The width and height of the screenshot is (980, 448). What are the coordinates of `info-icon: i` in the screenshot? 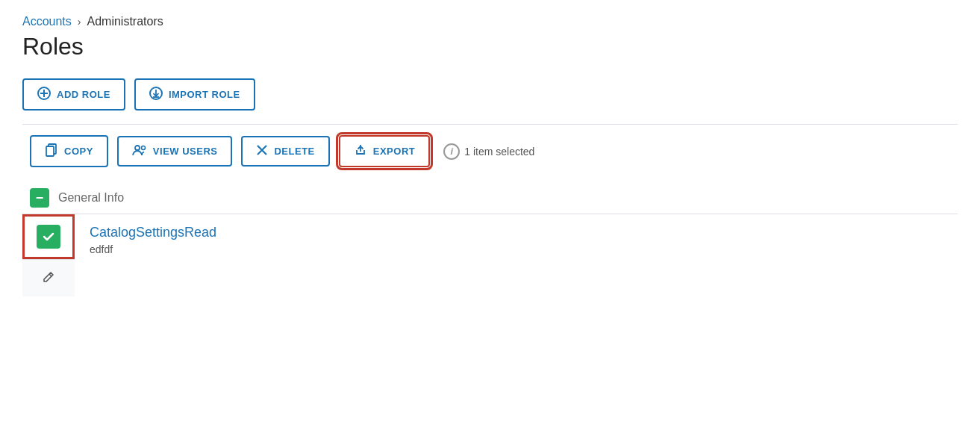 It's located at (452, 152).